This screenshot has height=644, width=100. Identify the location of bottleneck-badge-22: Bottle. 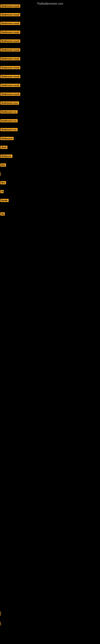
(4, 200).